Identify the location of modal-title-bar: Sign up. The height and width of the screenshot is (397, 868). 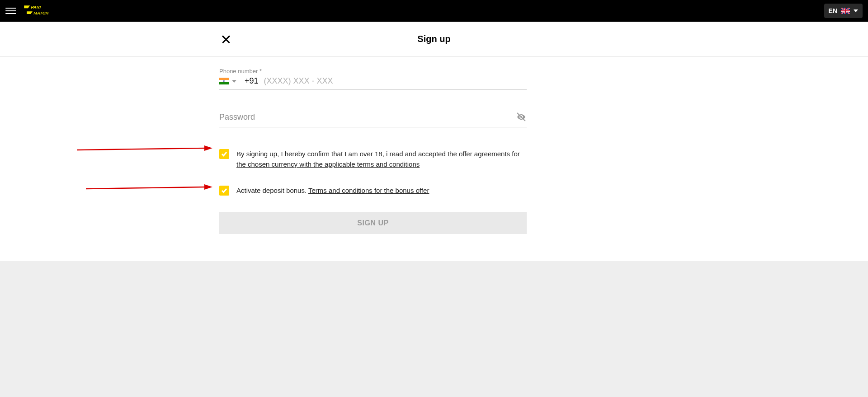
(434, 39).